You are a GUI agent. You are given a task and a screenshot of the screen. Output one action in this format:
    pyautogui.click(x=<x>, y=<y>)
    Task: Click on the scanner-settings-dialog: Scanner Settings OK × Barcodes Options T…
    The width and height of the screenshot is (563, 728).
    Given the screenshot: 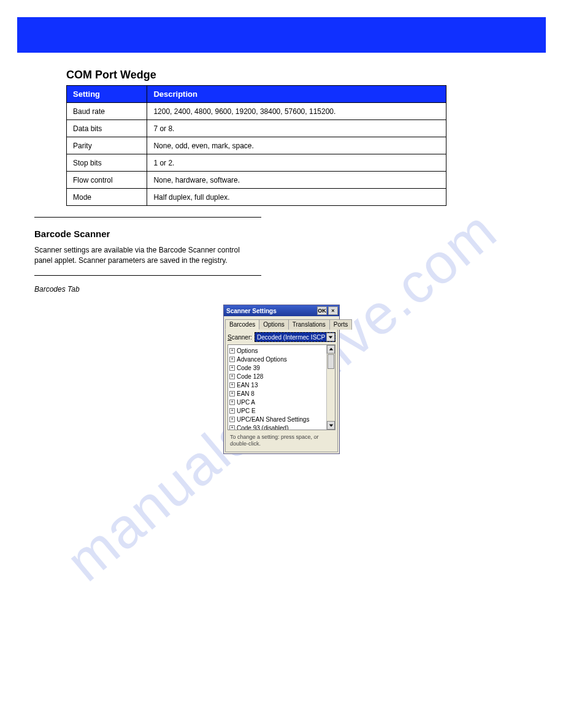 What is the action you would take?
    pyautogui.click(x=282, y=379)
    